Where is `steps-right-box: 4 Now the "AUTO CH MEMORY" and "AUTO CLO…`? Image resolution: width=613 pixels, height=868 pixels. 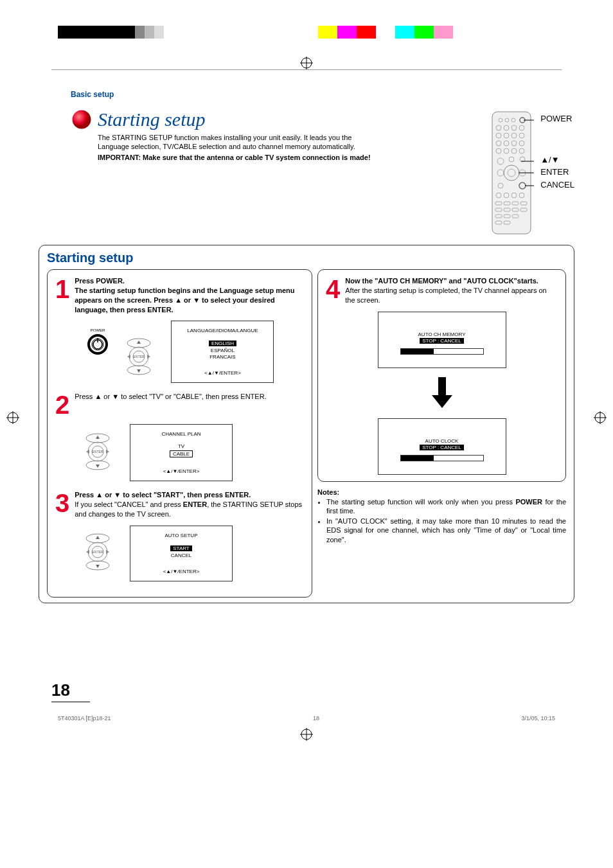 steps-right-box: 4 Now the "AUTO CH MEMORY" and "AUTO CLO… is located at coordinates (442, 375).